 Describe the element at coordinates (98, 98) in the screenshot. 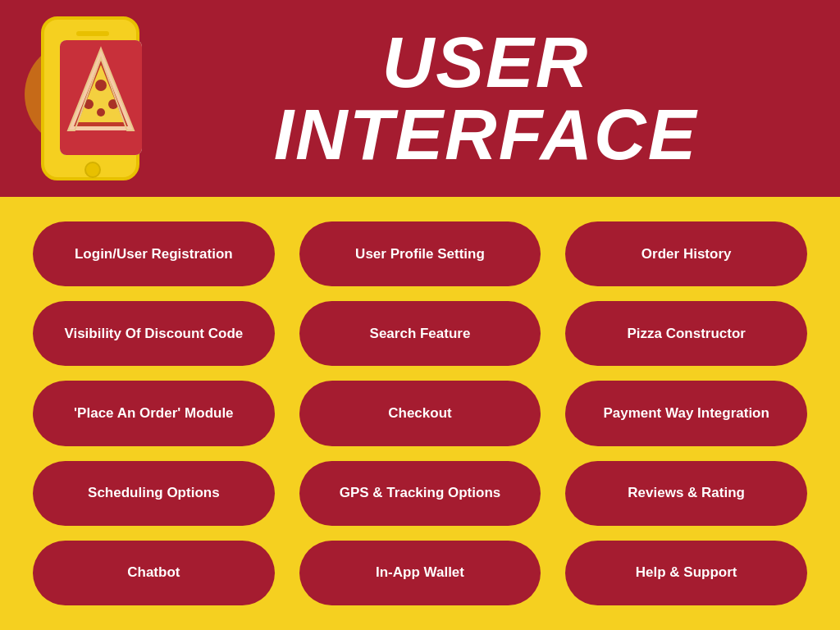

I see `phone-illustration` at that location.